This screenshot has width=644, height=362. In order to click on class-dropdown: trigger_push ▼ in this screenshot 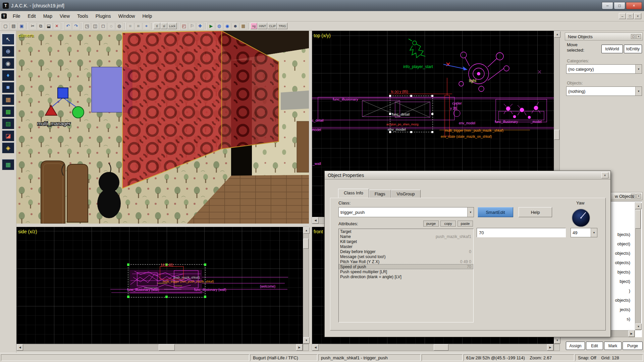, I will do `click(406, 212)`.